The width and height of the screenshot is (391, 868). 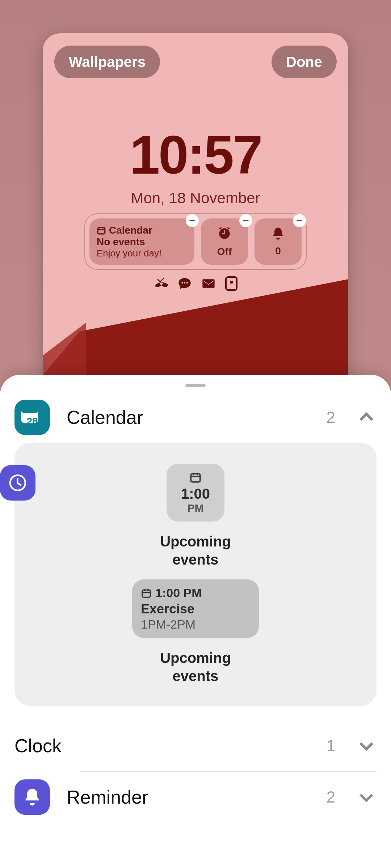 I want to click on sheet-drag-handle, so click(x=196, y=386).